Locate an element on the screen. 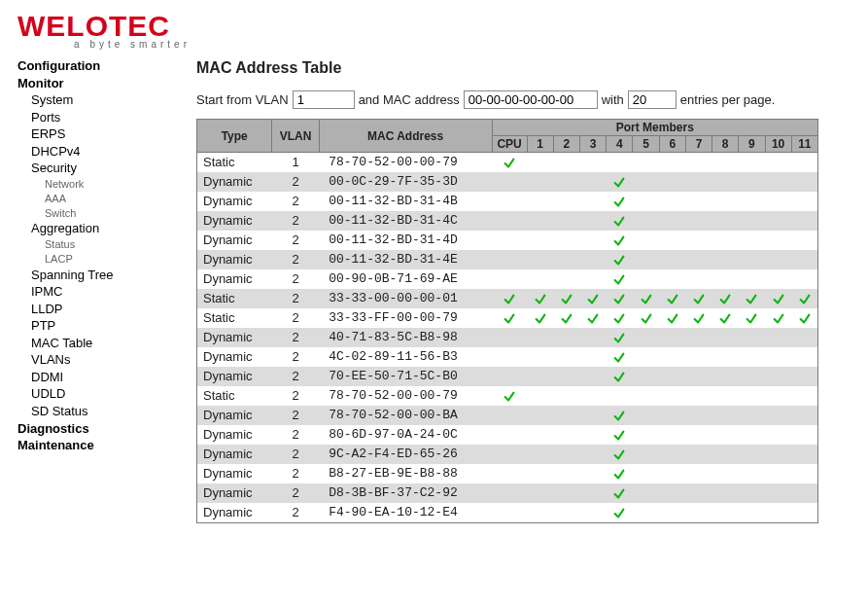 This screenshot has width=868, height=608. cell-vlan: 1 is located at coordinates (295, 163).